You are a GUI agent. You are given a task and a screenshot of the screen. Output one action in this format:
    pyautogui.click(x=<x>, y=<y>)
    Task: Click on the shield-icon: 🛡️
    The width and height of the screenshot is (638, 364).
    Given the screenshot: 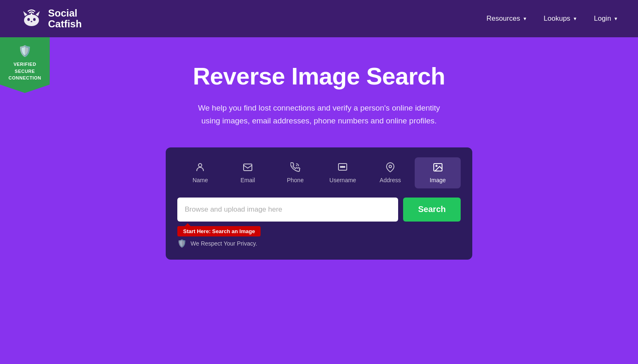 What is the action you would take?
    pyautogui.click(x=25, y=51)
    